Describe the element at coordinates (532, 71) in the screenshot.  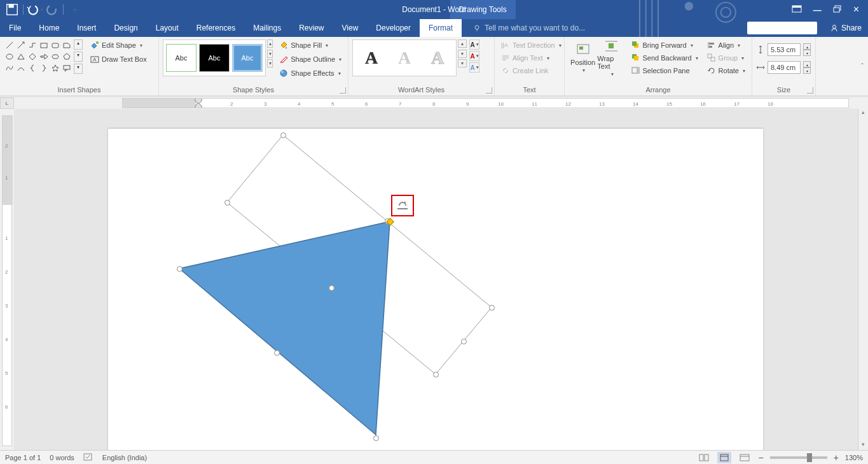
I see `create-link-button: Create Link` at that location.